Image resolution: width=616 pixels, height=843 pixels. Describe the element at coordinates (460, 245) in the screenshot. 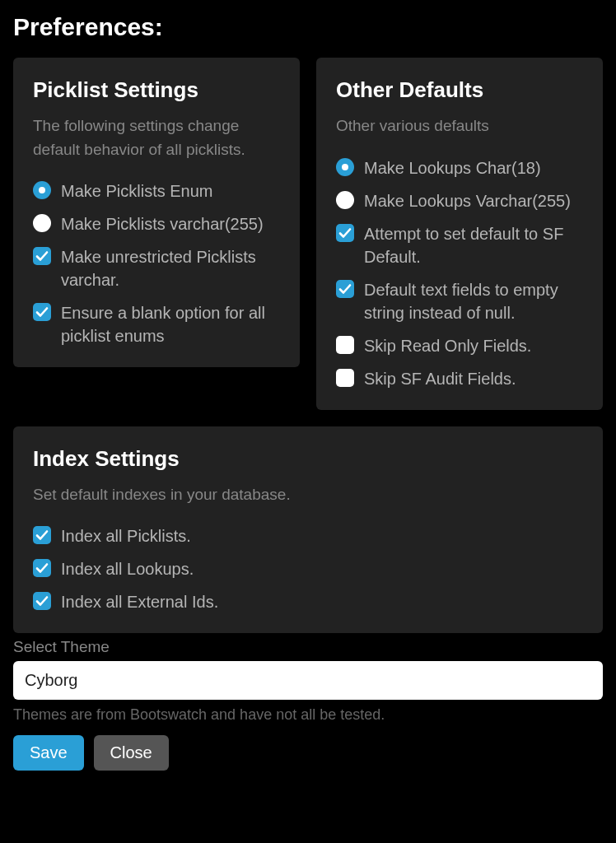

I see `option-row: Attempt to set default to SF Default.` at that location.